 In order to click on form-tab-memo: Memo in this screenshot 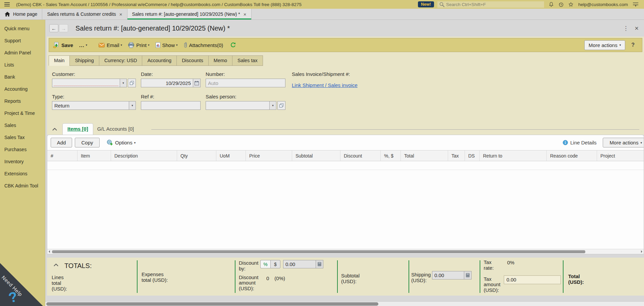, I will do `click(220, 60)`.